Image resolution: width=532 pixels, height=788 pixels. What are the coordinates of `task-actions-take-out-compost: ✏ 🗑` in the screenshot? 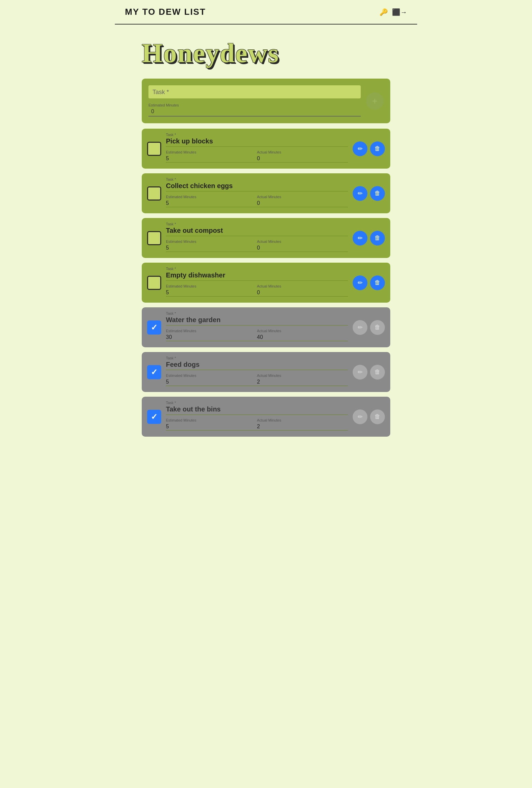 It's located at (369, 238).